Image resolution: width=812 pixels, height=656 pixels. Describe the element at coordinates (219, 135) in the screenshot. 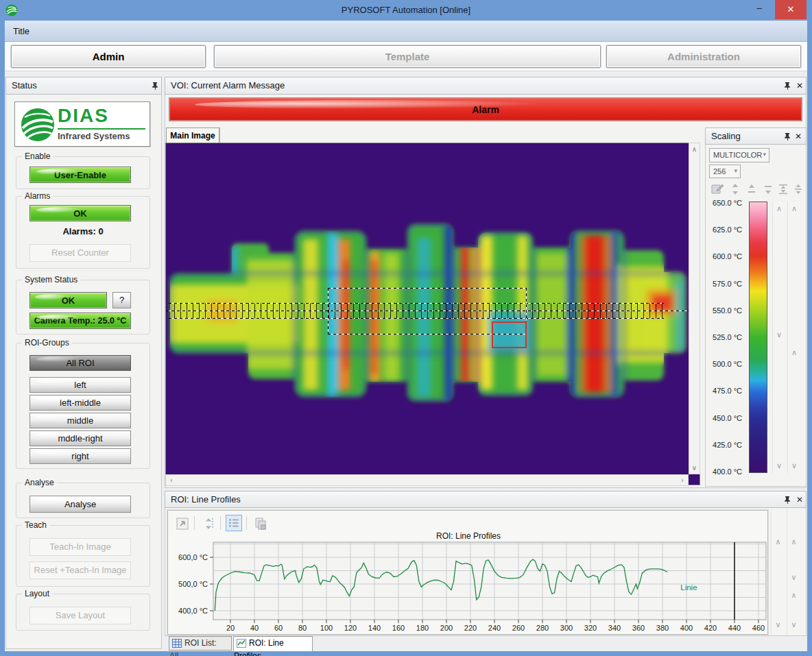

I see `tab-separator` at that location.